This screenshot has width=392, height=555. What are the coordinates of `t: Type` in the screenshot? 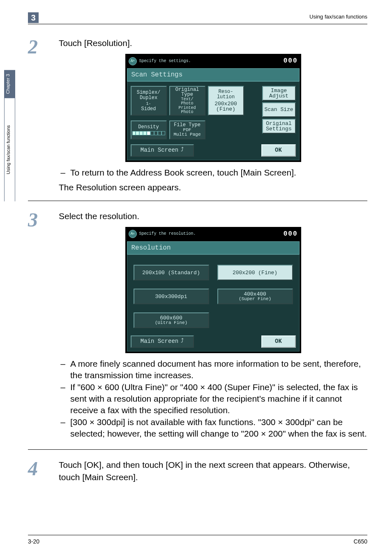 It's located at (187, 95).